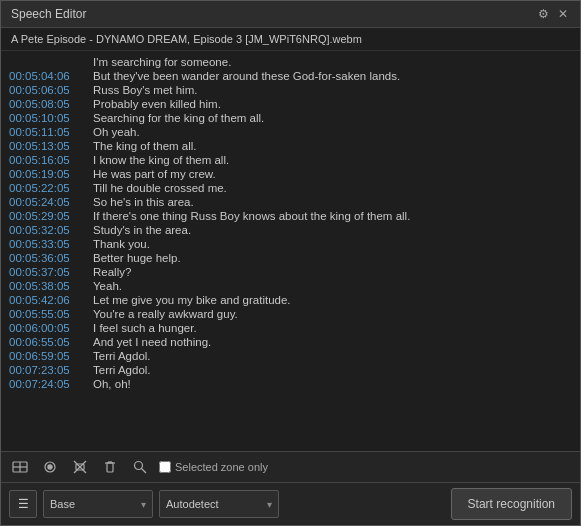  What do you see at coordinates (154, 174) in the screenshot?
I see `transcript-text: He was part of my crew.` at bounding box center [154, 174].